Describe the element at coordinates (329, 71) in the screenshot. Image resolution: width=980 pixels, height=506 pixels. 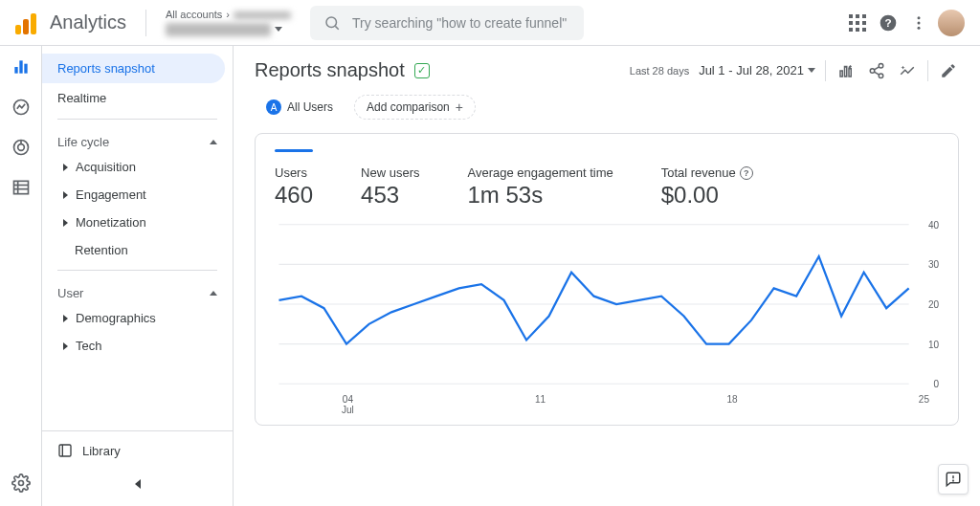
I see `page-title: Reports snapshot` at that location.